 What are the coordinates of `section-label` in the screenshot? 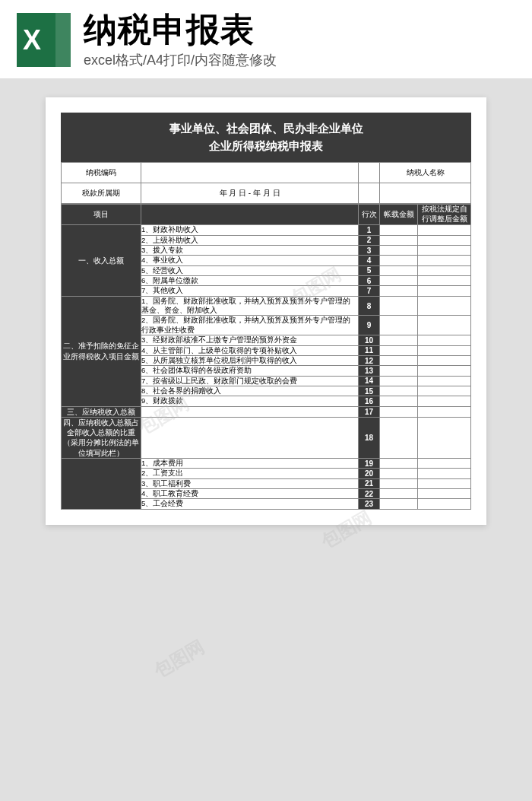 It's located at (102, 484).